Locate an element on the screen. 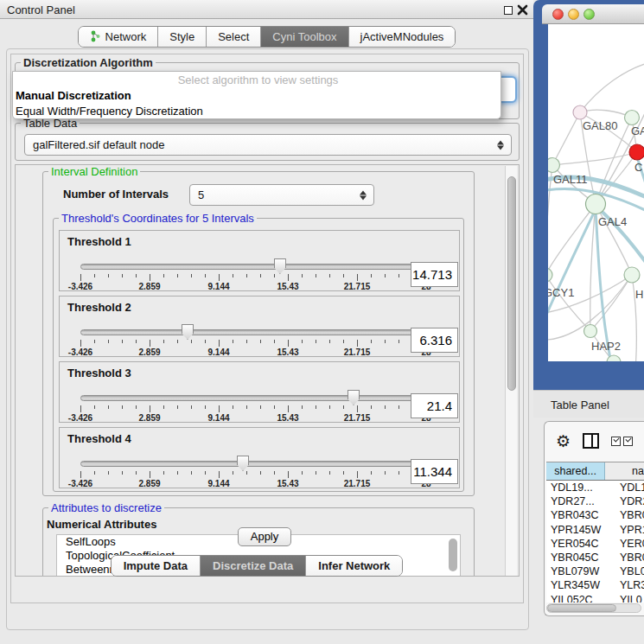 Image resolution: width=644 pixels, height=644 pixels. float-window-icon is located at coordinates (508, 10).